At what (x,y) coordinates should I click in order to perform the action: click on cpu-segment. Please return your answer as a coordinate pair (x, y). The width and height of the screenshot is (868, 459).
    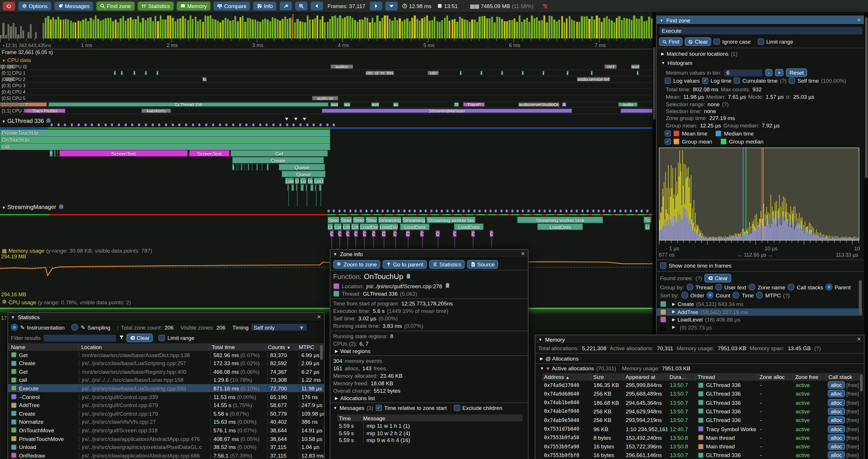
    Looking at the image, I should click on (26, 67).